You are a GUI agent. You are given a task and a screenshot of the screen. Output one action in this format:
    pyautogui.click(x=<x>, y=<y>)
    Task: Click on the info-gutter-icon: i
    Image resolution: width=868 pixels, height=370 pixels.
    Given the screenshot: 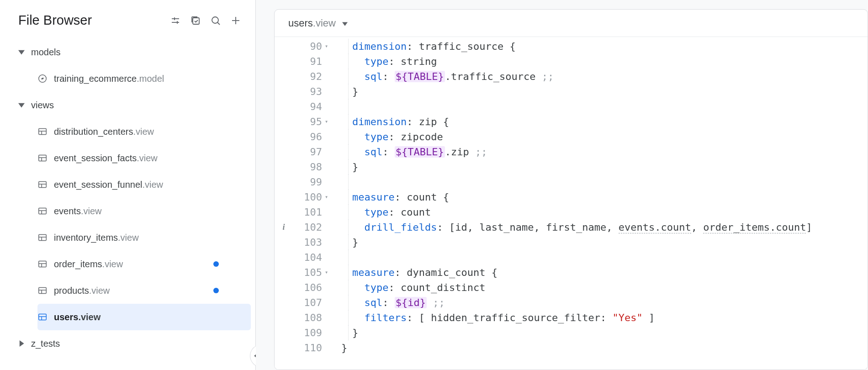 What is the action you would take?
    pyautogui.click(x=284, y=227)
    